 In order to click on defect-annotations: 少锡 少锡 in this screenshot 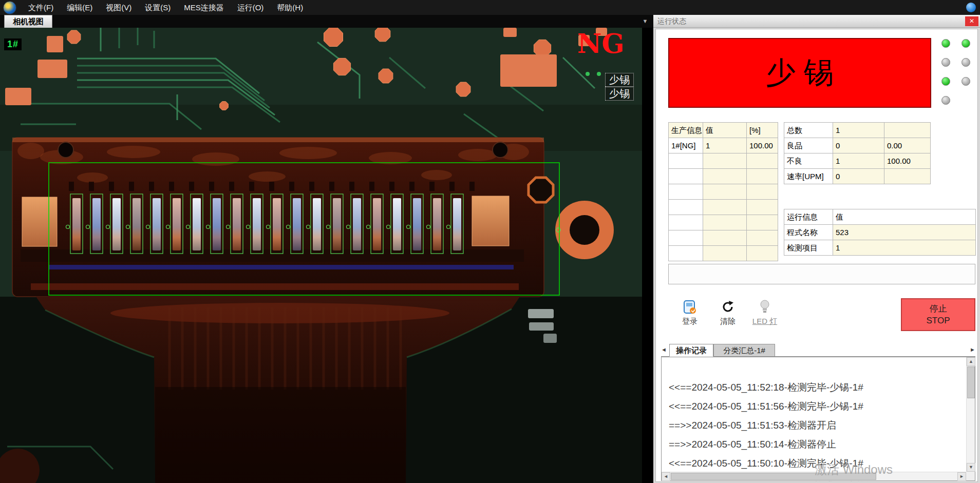, I will do `click(619, 87)`.